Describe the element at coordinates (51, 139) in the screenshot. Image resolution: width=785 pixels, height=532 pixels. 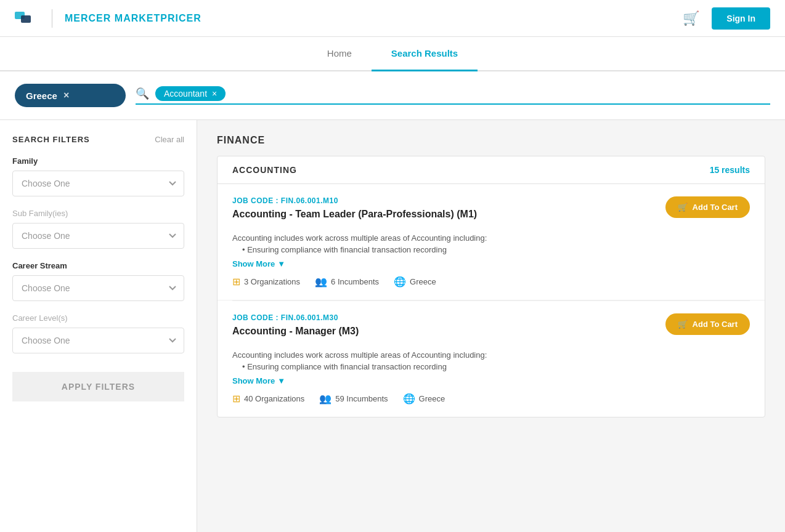
I see `sidebar-title: SEARCH FILTERS` at that location.